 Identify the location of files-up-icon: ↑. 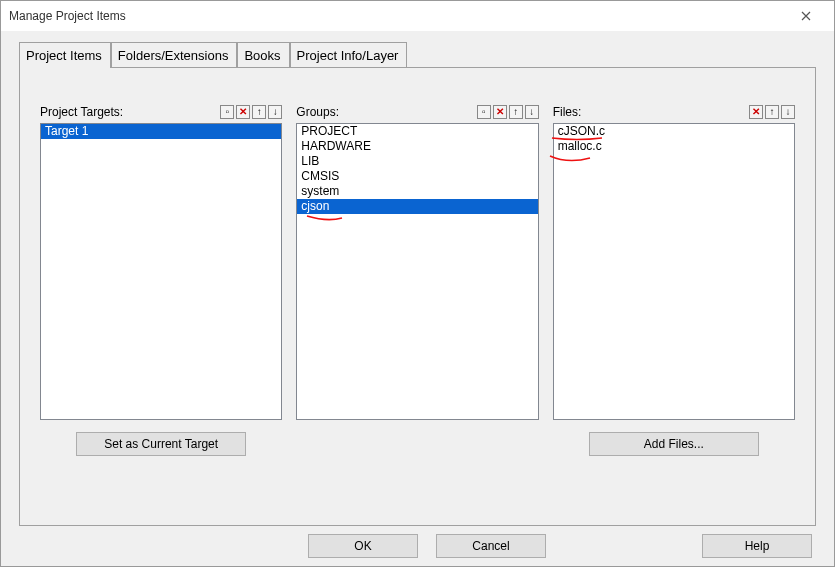
(772, 112).